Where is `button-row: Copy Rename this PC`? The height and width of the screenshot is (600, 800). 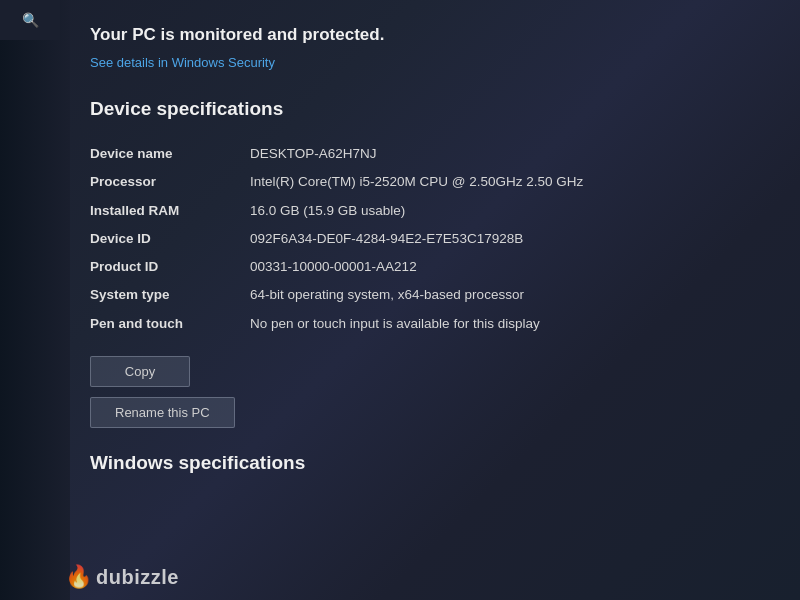 button-row: Copy Rename this PC is located at coordinates (415, 392).